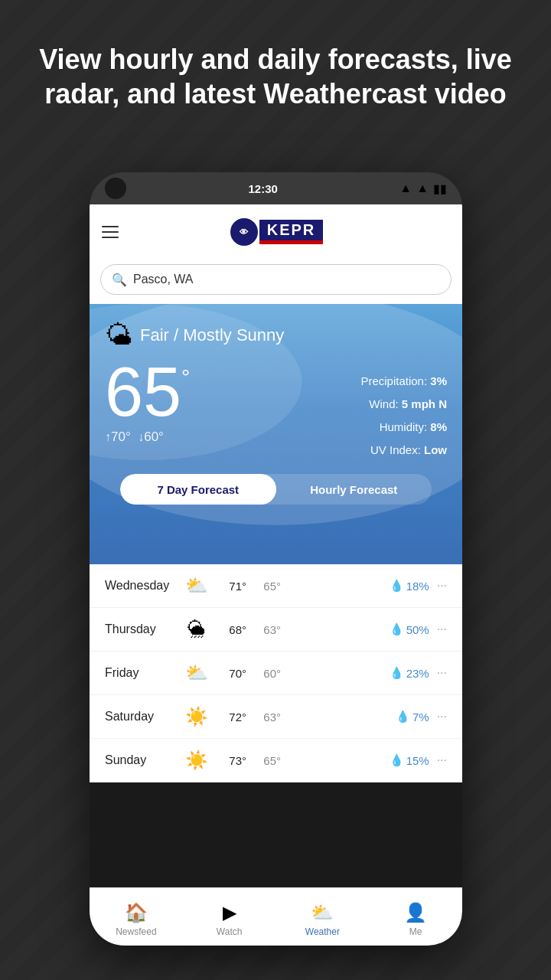 This screenshot has width=551, height=980. I want to click on forecast-day: Saturday, so click(143, 717).